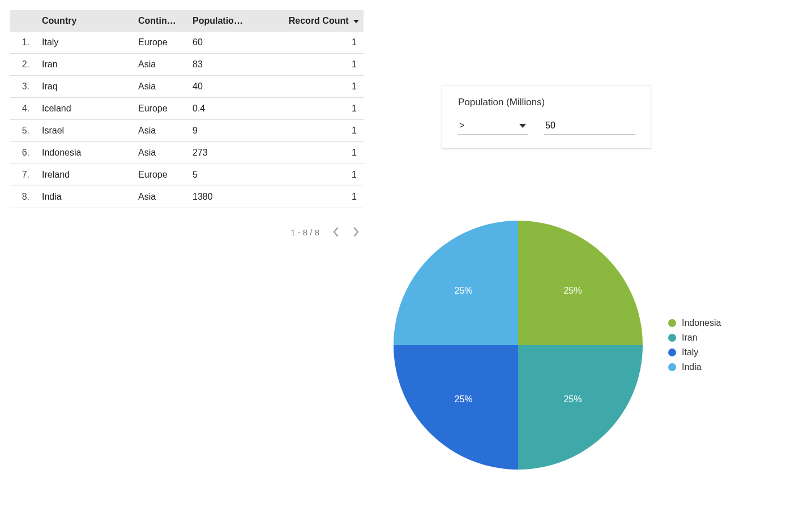 The width and height of the screenshot is (812, 525). Describe the element at coordinates (694, 323) in the screenshot. I see `legend-item: Indonesia` at that location.